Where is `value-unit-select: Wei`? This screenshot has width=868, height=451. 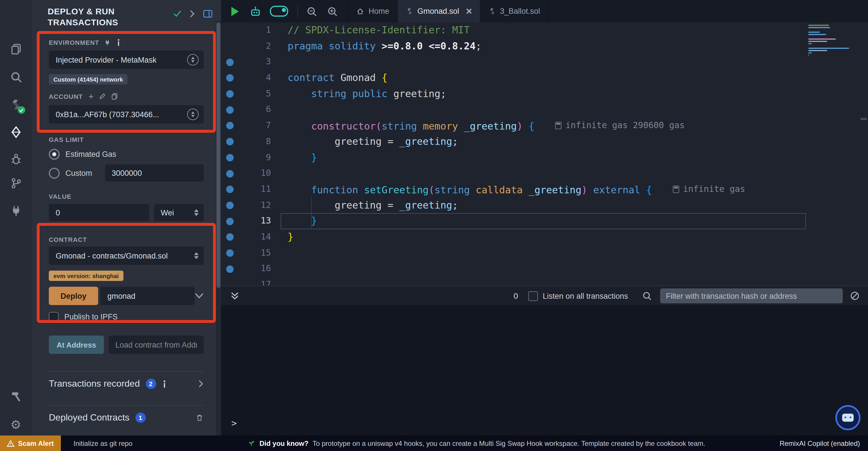 value-unit-select: Wei is located at coordinates (179, 213).